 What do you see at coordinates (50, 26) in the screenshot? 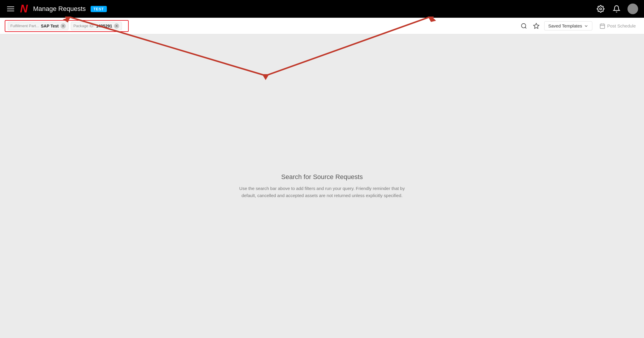
I see `chip-value: SAP Test` at bounding box center [50, 26].